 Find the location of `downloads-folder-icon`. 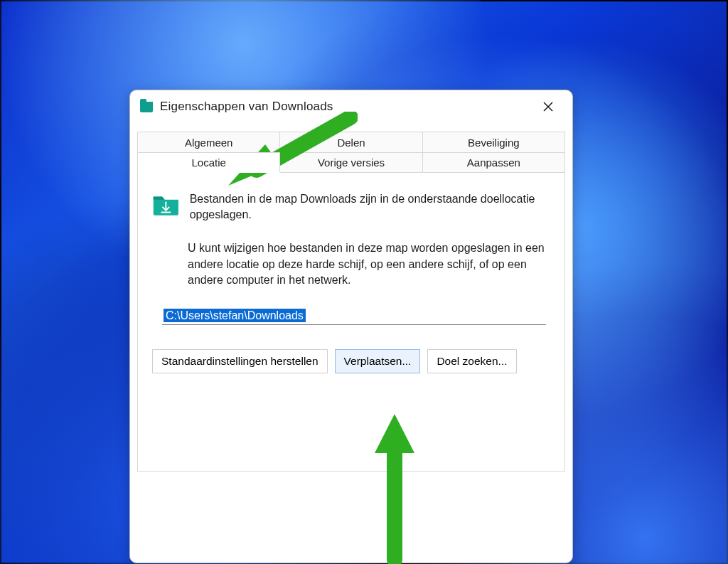

downloads-folder-icon is located at coordinates (166, 204).